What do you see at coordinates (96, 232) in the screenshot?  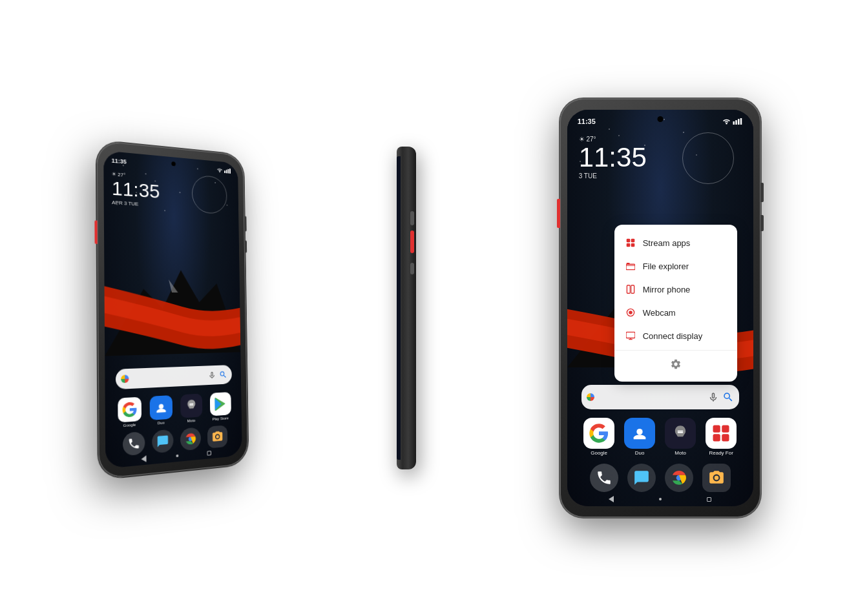 I see `left-volume-button` at bounding box center [96, 232].